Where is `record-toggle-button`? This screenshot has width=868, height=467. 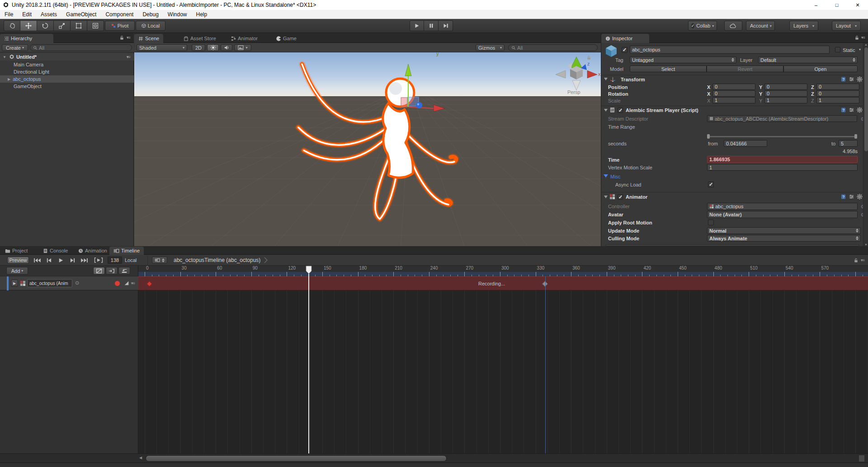 record-toggle-button is located at coordinates (118, 284).